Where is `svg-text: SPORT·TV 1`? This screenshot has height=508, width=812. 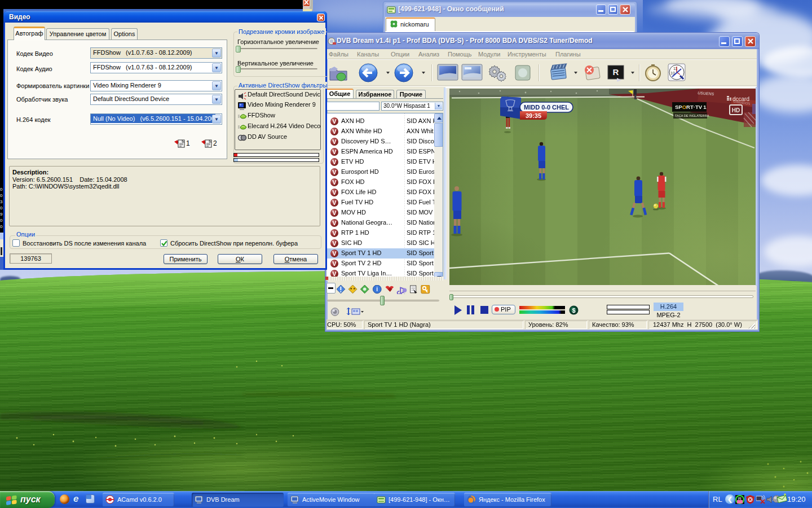
svg-text: SPORT·TV 1 is located at coordinates (691, 107).